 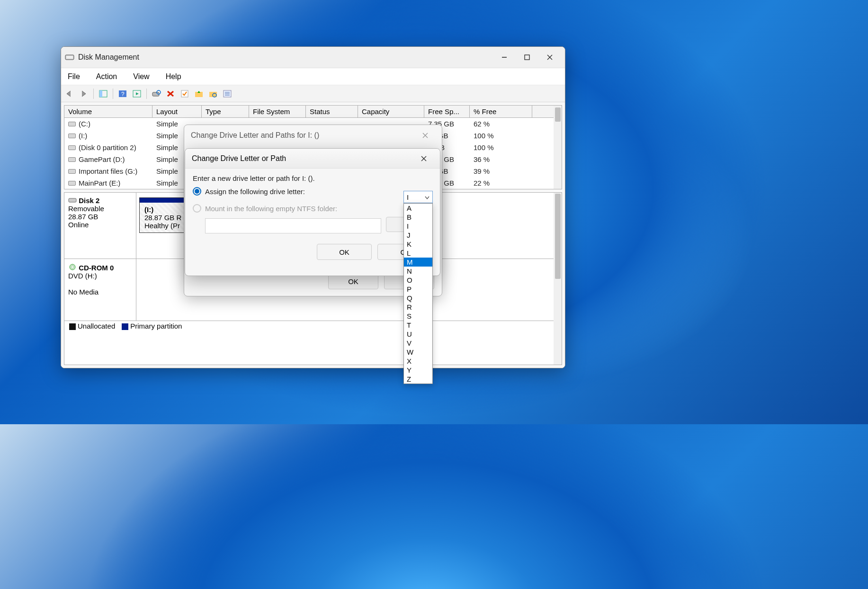 I want to click on dropdown-item: B, so click(x=418, y=217).